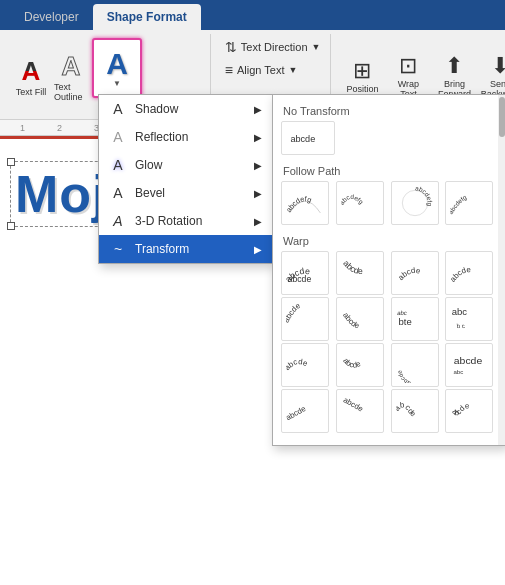 The height and width of the screenshot is (585, 505). What do you see at coordinates (258, 138) in the screenshot?
I see `reflection-arrow: ▶` at bounding box center [258, 138].